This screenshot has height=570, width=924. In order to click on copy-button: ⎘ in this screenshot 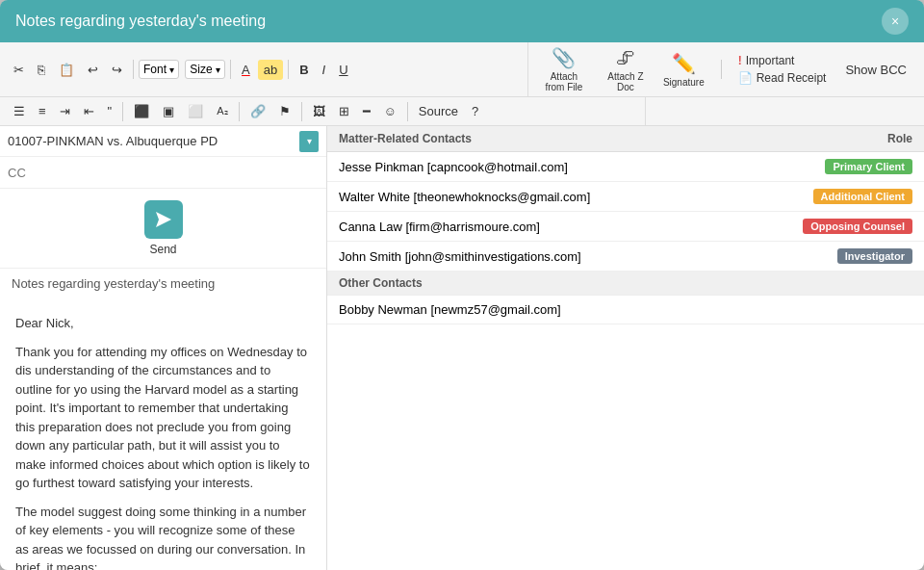, I will do `click(41, 69)`.